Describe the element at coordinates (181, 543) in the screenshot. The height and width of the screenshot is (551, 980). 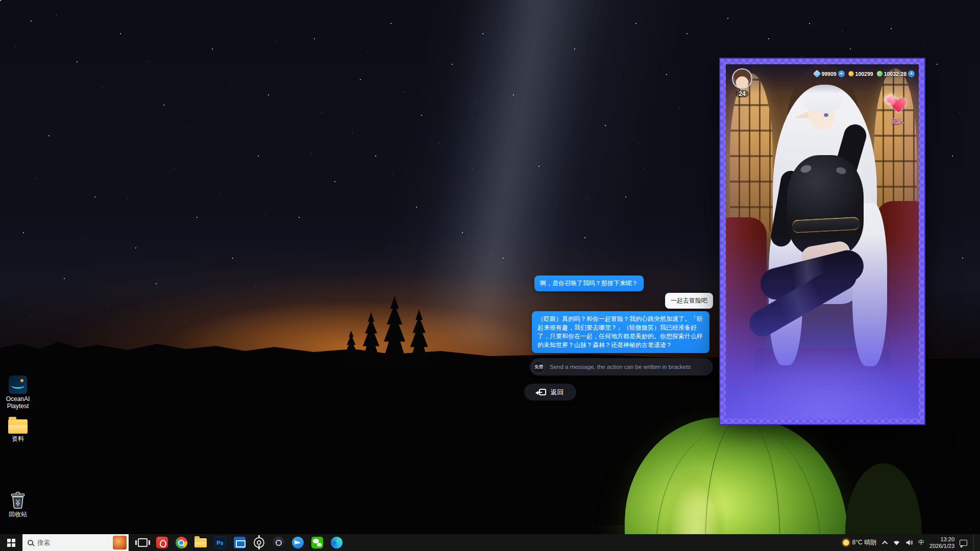
I see `taskbar-app-chrome` at that location.